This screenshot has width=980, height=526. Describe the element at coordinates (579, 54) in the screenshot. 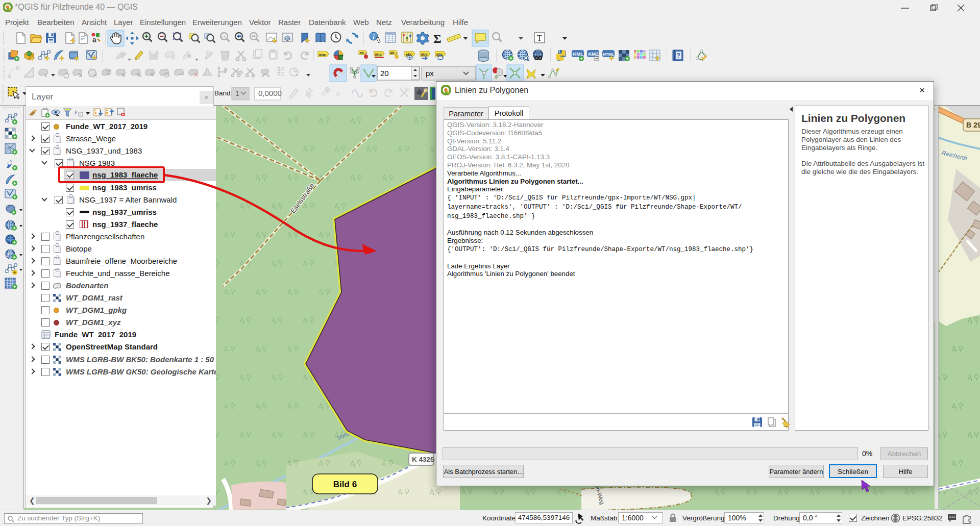

I see `svg-text: KML` at that location.